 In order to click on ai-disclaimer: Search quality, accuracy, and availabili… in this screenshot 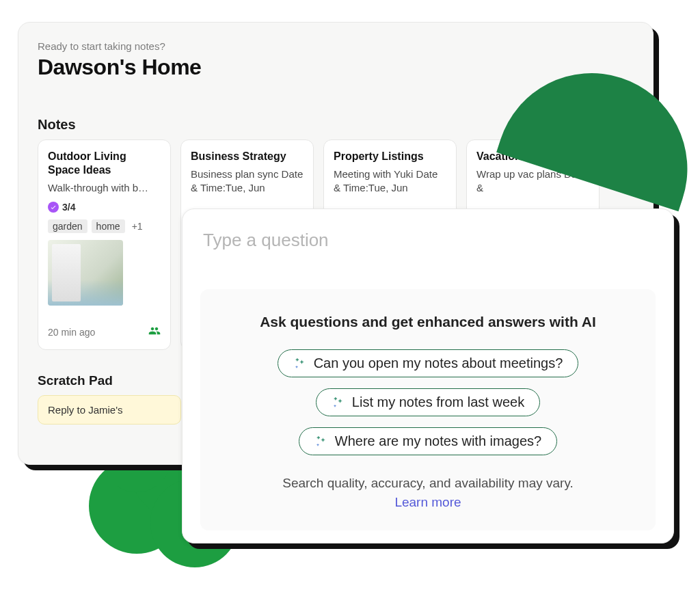, I will do `click(428, 483)`.